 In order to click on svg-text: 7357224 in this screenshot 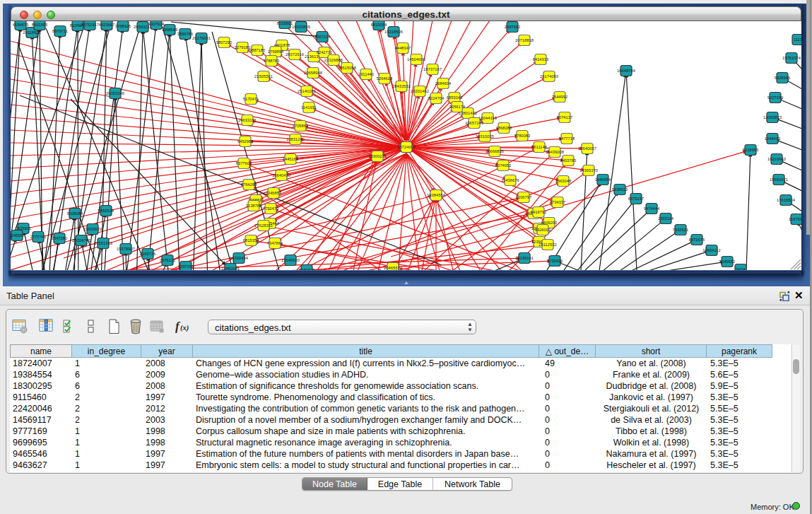, I will do `click(322, 37)`.